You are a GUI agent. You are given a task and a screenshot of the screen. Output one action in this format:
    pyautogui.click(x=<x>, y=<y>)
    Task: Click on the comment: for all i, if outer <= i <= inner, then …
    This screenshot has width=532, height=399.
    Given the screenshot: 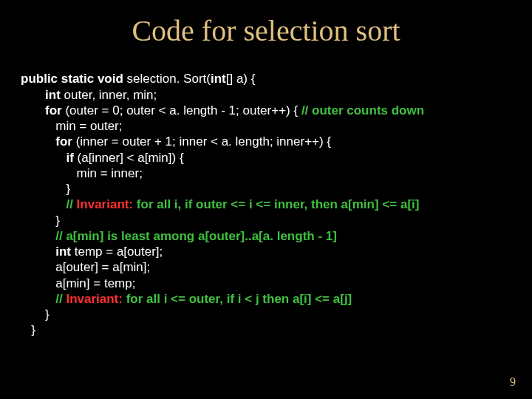 What is the action you would take?
    pyautogui.click(x=276, y=204)
    